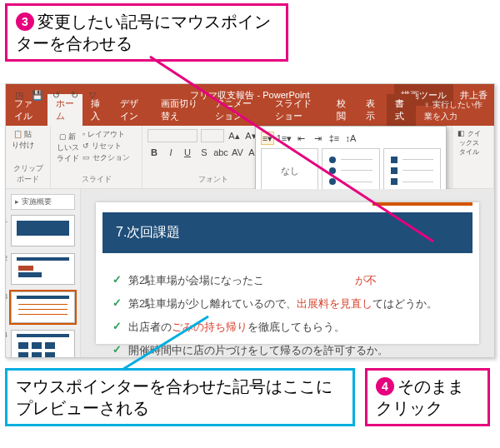  What do you see at coordinates (7, 335) in the screenshot?
I see `thumb-4-num: 4` at bounding box center [7, 335].